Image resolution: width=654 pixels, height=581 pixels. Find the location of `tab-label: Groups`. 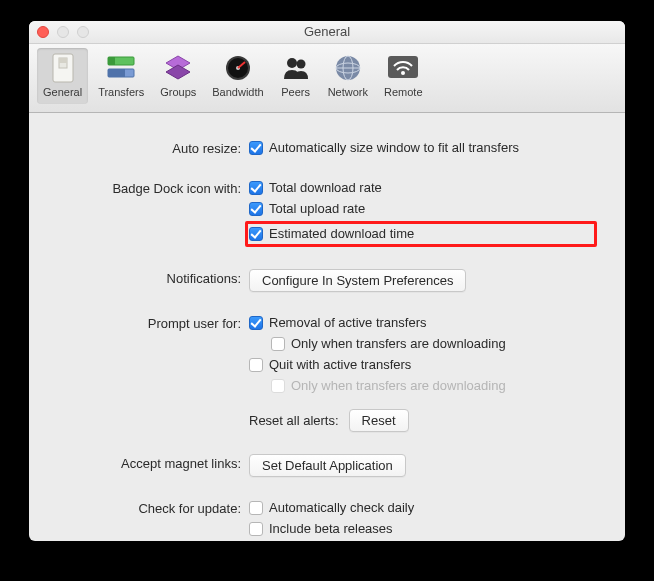

tab-label: Groups is located at coordinates (178, 92).